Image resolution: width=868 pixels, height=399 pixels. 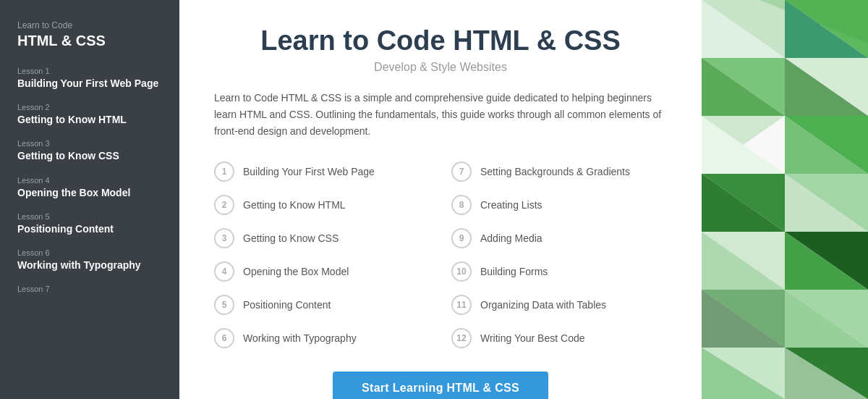 I want to click on lesson-item-label: Working with Typography, so click(x=299, y=338).